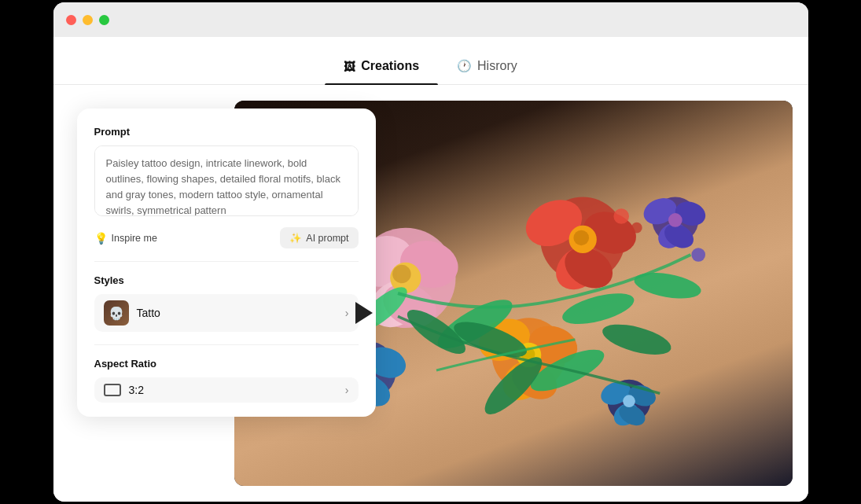 The height and width of the screenshot is (504, 861). What do you see at coordinates (124, 390) in the screenshot?
I see `aspect-left: 3:2` at bounding box center [124, 390].